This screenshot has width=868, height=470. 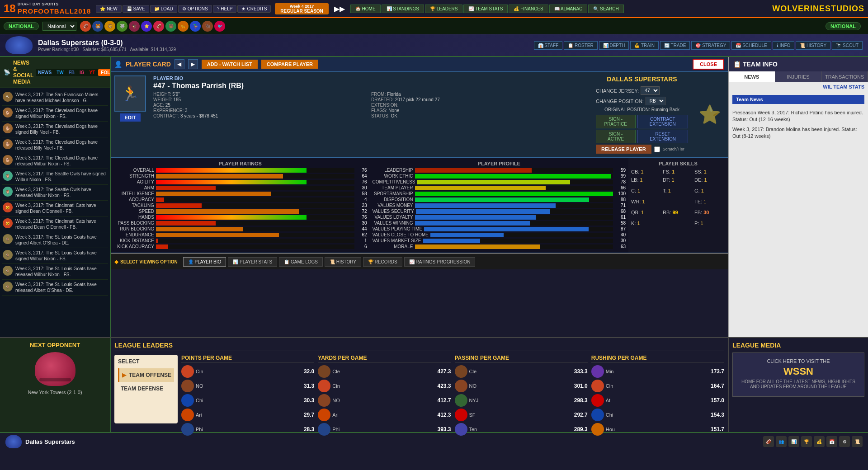 I want to click on next-player-button: ▶, so click(x=193, y=64).